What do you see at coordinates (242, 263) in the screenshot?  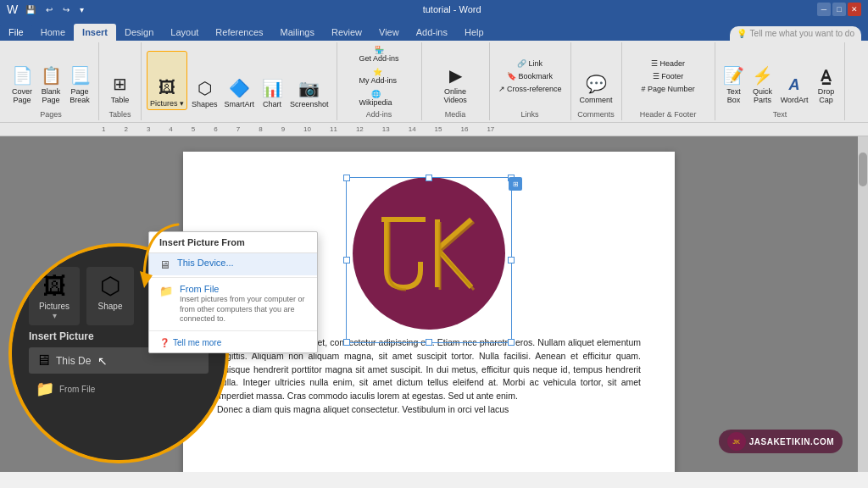 I see `this-device-title: This Device...` at bounding box center [242, 263].